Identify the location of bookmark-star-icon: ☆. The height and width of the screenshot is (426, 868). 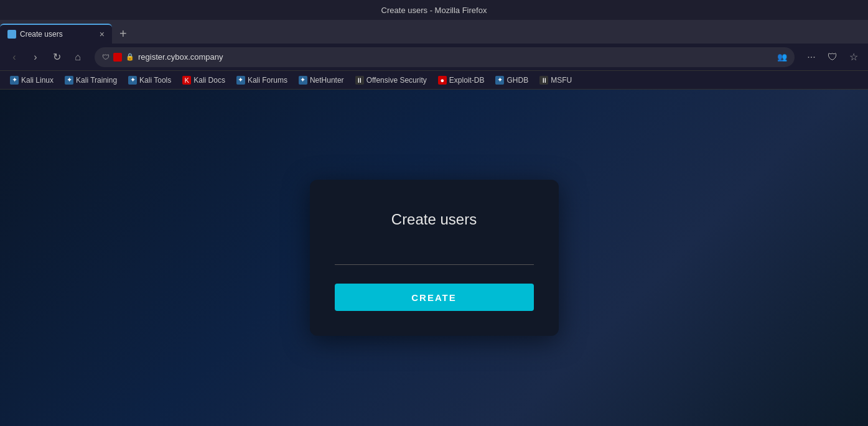
(854, 57).